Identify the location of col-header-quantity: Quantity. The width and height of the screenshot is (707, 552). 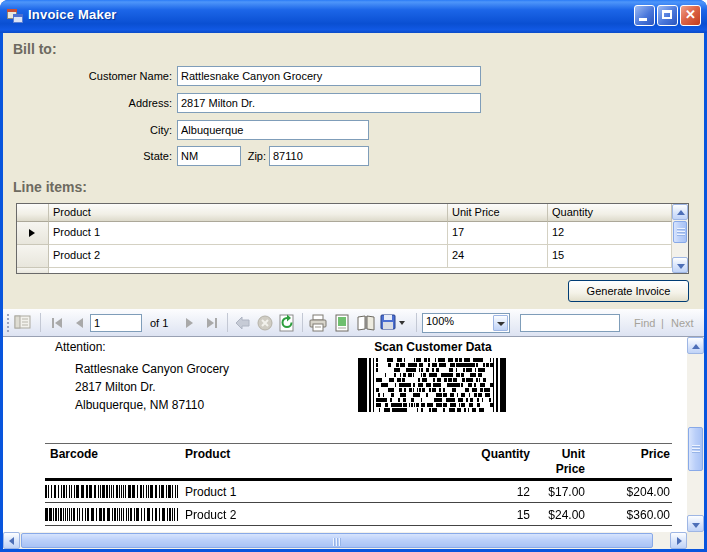
(485, 454).